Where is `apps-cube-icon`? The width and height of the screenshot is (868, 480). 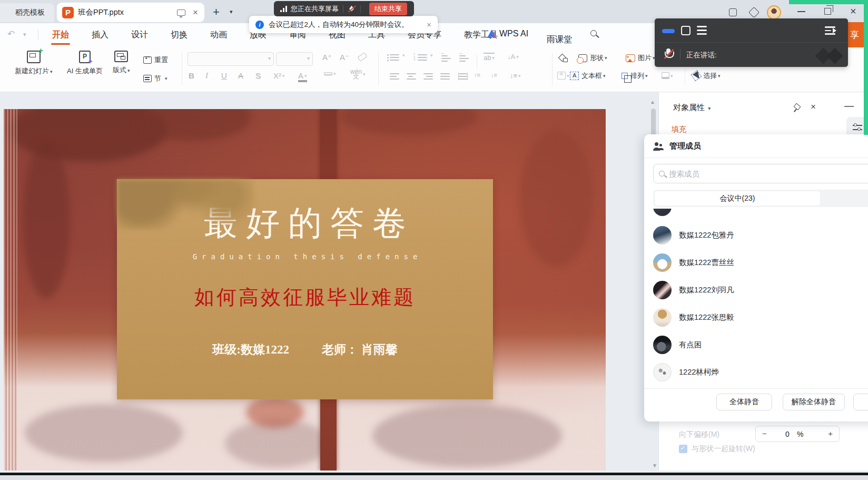
apps-cube-icon is located at coordinates (754, 13).